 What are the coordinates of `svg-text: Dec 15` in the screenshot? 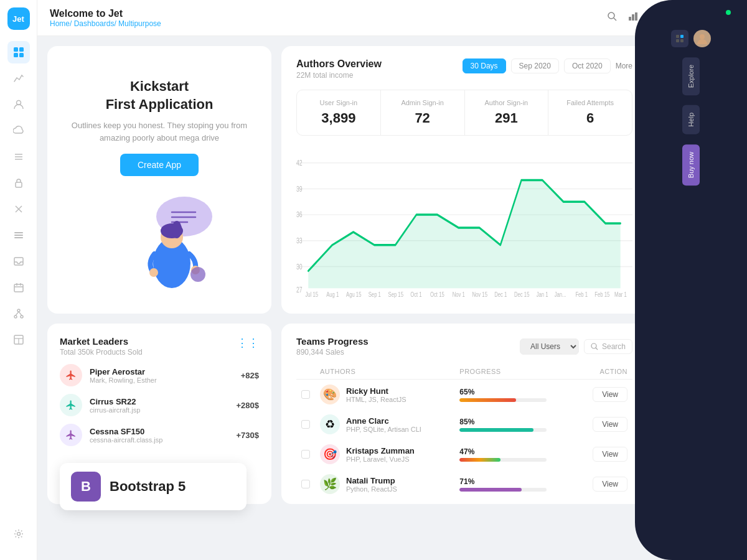 It's located at (522, 295).